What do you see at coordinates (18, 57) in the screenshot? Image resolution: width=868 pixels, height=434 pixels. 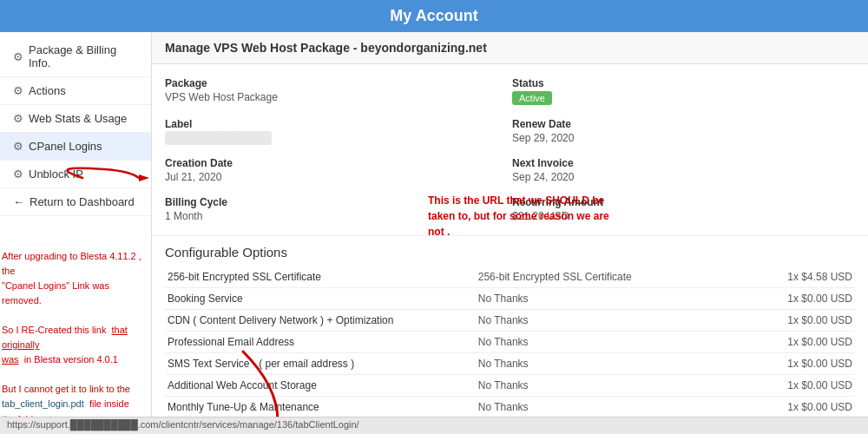 I see `gear-icon: ⚙` at bounding box center [18, 57].